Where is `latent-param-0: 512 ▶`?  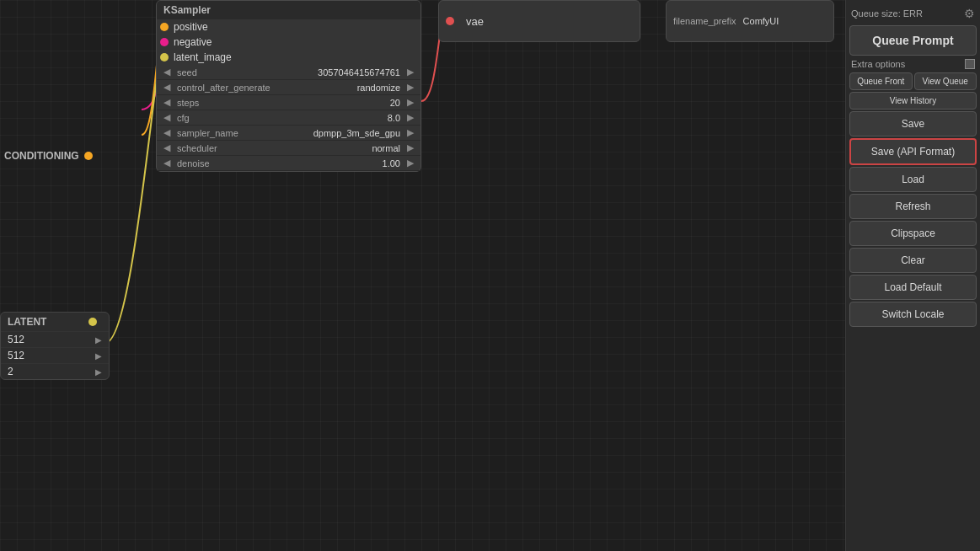 latent-param-0: 512 ▶ is located at coordinates (55, 339).